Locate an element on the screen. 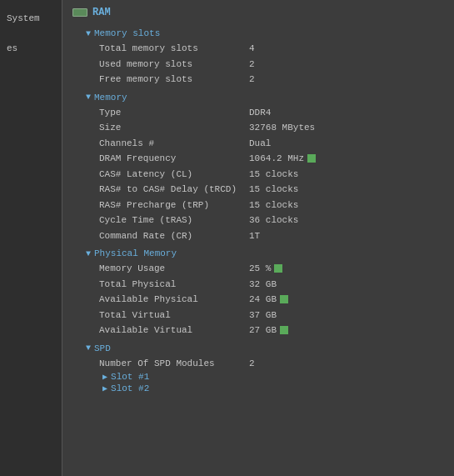 The width and height of the screenshot is (454, 476). table-row: RAS# to CAS# Delay (tRCD) 15 clocks is located at coordinates (258, 190).